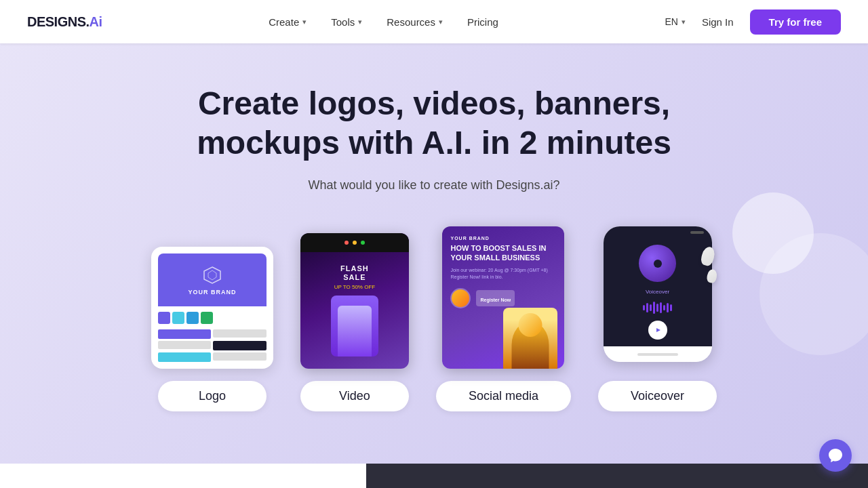  I want to click on social-subtitle: Join our webinar: 20 Aug @ 7:30pm (GMT +…, so click(503, 274).